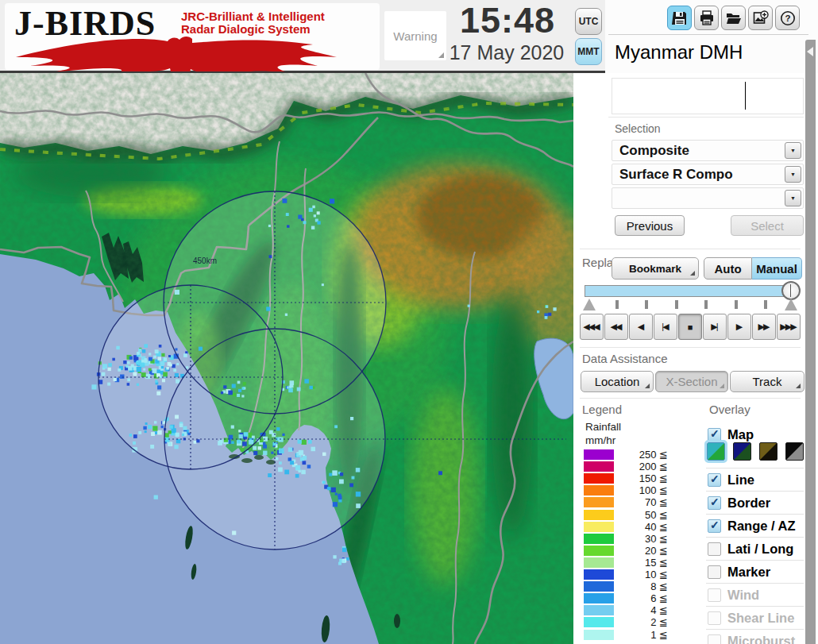 The image size is (818, 644). What do you see at coordinates (715, 327) in the screenshot?
I see `step-forward-button: ▶|` at bounding box center [715, 327].